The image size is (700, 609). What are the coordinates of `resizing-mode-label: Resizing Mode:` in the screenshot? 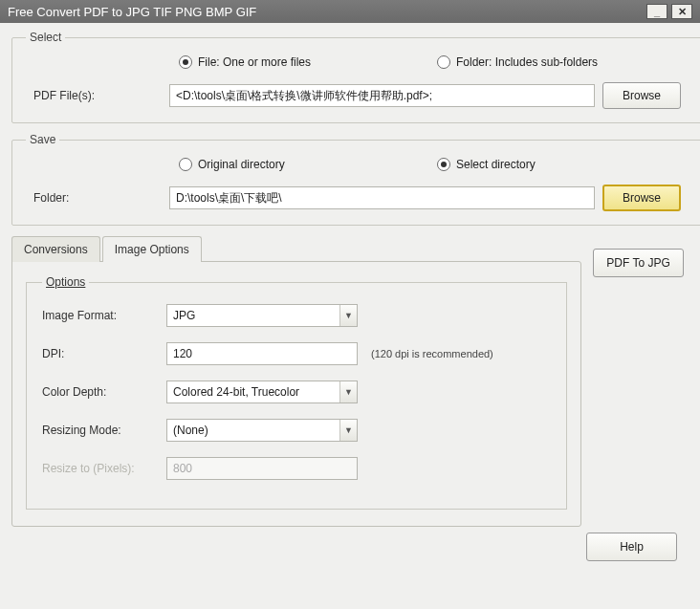 It's located at (104, 430).